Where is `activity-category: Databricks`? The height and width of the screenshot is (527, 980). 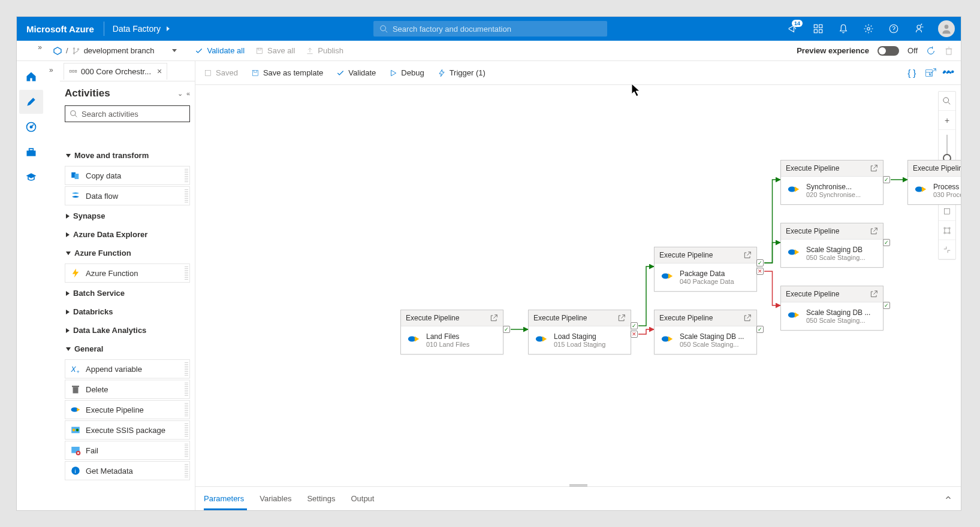
activity-category: Databricks is located at coordinates (127, 311).